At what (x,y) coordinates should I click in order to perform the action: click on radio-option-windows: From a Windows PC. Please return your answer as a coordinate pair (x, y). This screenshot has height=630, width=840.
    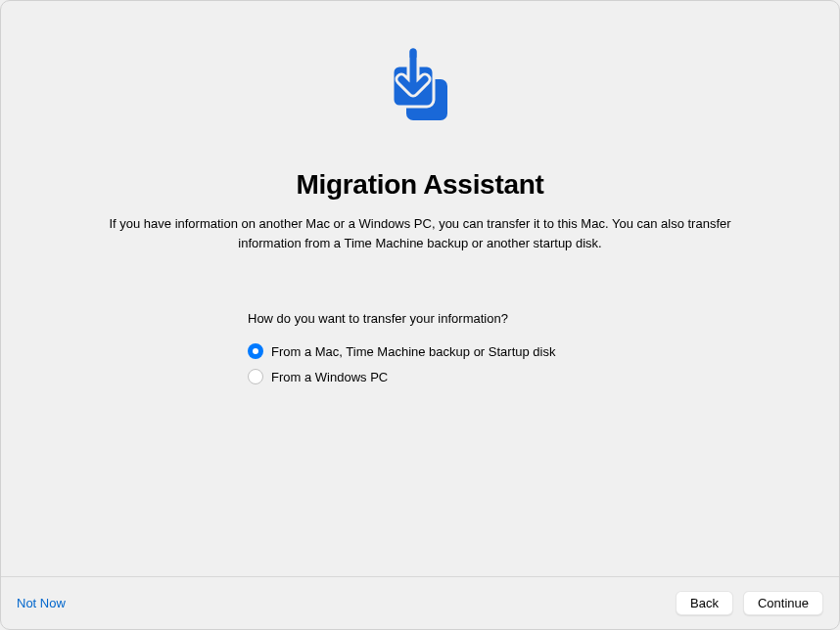
    Looking at the image, I should click on (543, 377).